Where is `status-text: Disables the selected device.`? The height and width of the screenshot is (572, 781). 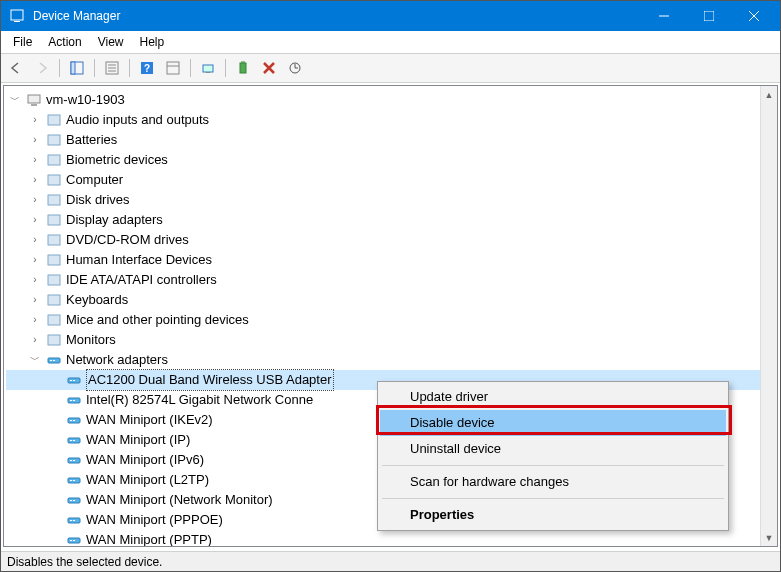 status-text: Disables the selected device. is located at coordinates (84, 562).